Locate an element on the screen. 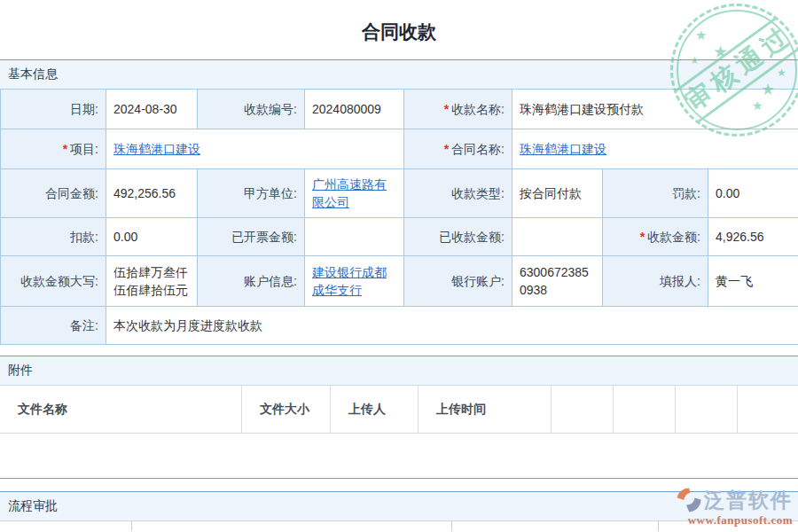 The image size is (798, 532). attachment-col-upload-time: 上传时间 is located at coordinates (485, 410).